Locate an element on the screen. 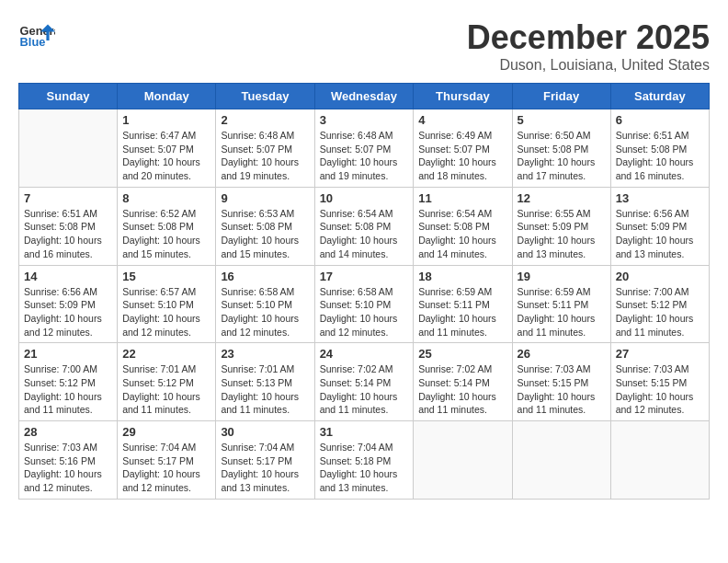 The width and height of the screenshot is (728, 563). weekday-header: Saturday is located at coordinates (660, 97).